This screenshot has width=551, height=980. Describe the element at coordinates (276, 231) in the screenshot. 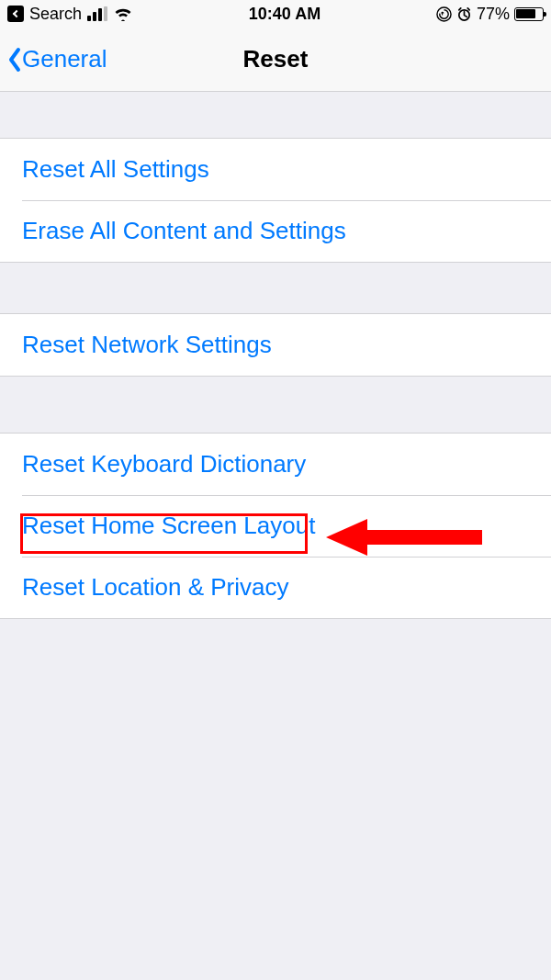

I see `erase-all-content-and-settings: Erase All Content and Settings` at that location.